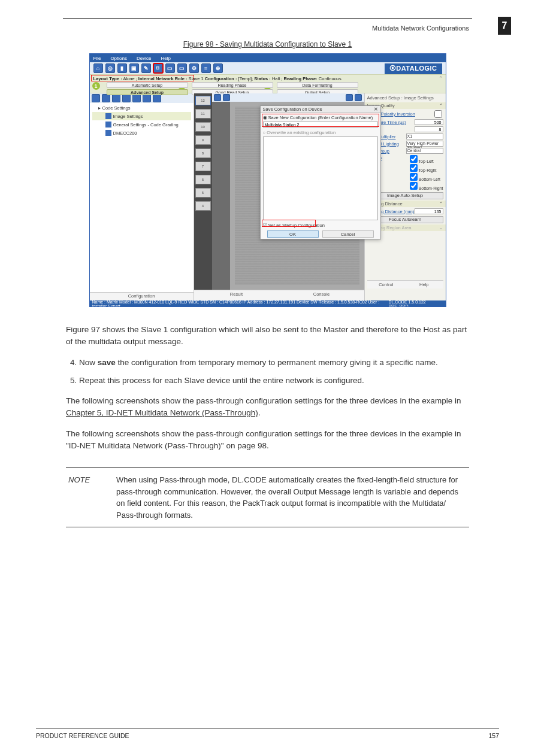 This screenshot has height=756, width=535. What do you see at coordinates (293, 234) in the screenshot?
I see `ok-button: OK` at bounding box center [293, 234].